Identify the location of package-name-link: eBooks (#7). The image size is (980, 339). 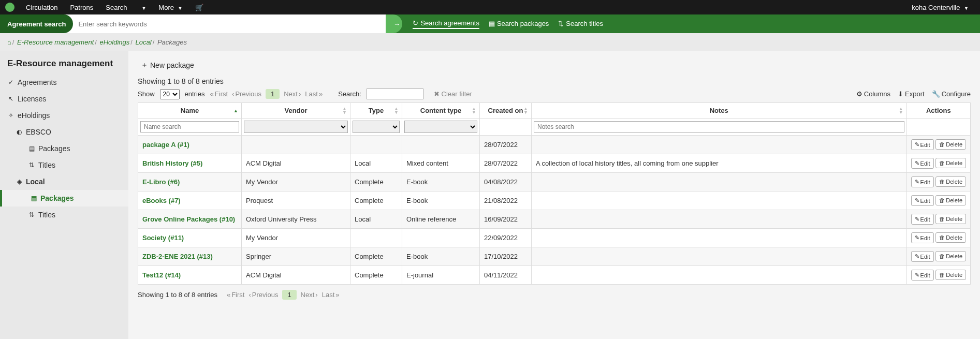
(162, 201).